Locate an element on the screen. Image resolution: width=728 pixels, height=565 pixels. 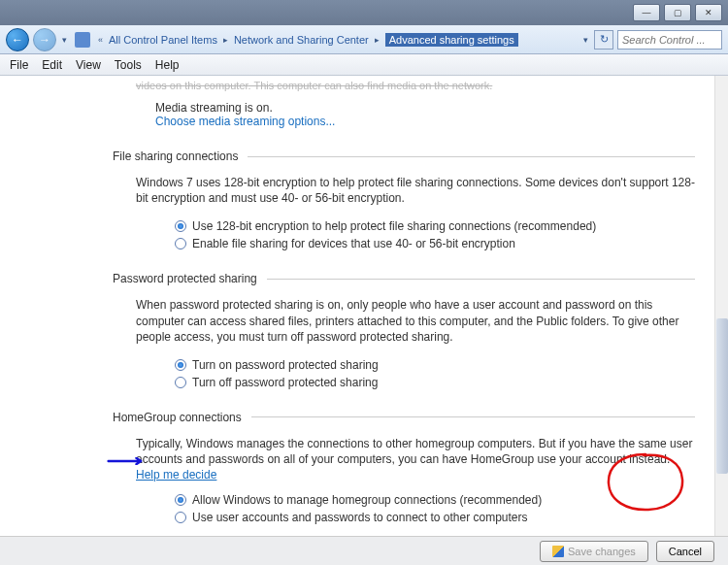
path-dropdown: ▾ is located at coordinates (586, 40).